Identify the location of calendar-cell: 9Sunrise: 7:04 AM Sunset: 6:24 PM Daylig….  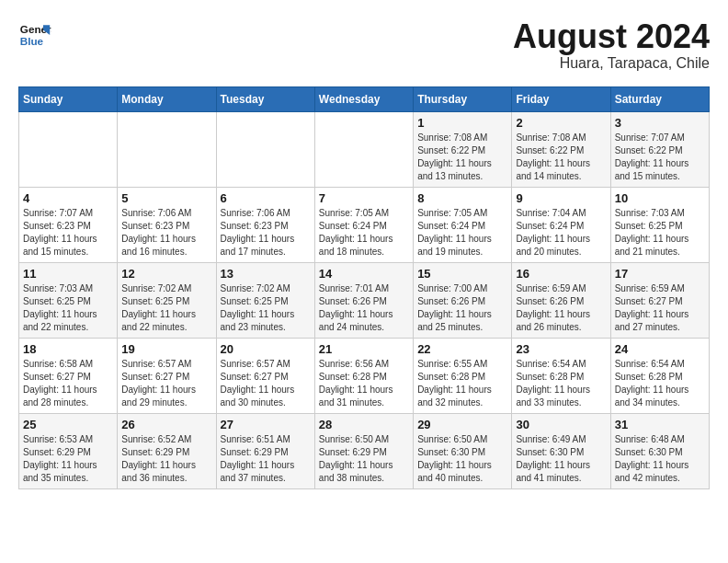
(561, 224).